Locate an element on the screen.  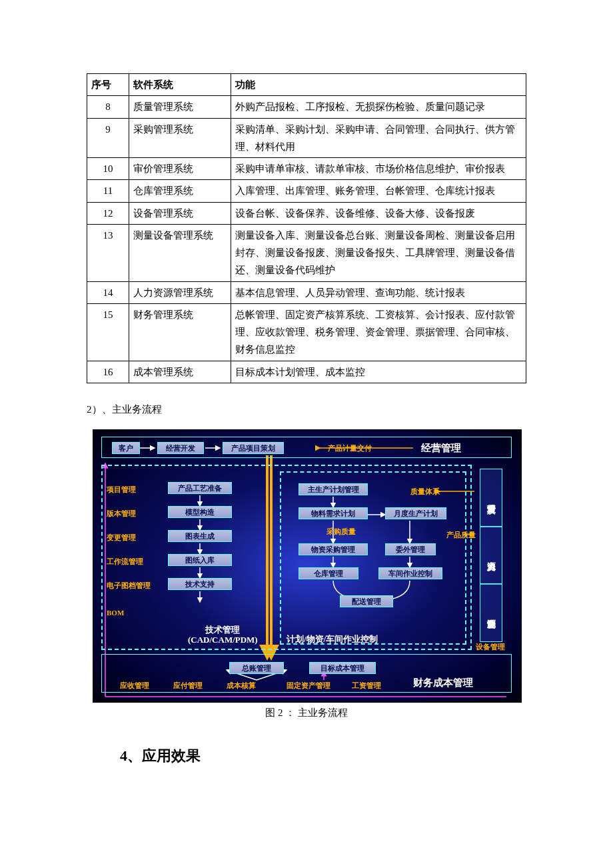
label-fin-cost-mgmt: 财务成本管理 is located at coordinates (443, 683).